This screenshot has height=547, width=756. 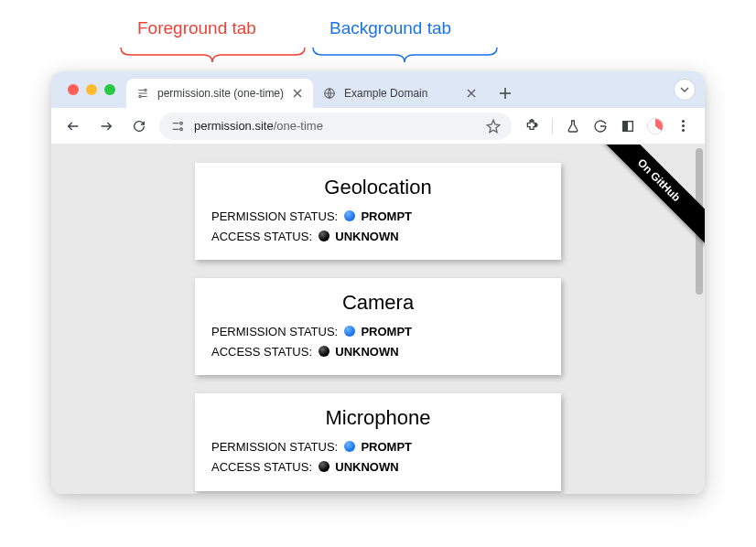 What do you see at coordinates (197, 28) in the screenshot?
I see `annotation-foreground: Foreground tab` at bounding box center [197, 28].